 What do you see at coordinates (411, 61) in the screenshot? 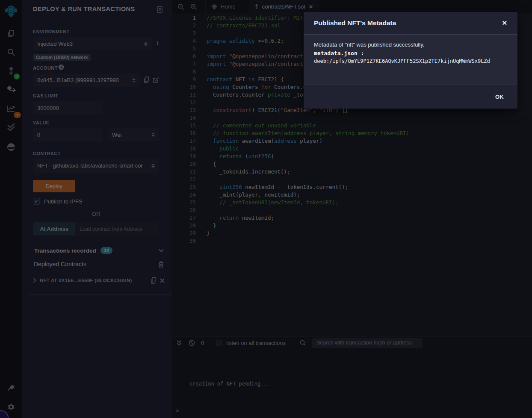
I see `ipfs-link: dweb:/ipfs/QmYL9P1Z7KE6AQvKJPFF52SX1p2TE…` at bounding box center [411, 61].